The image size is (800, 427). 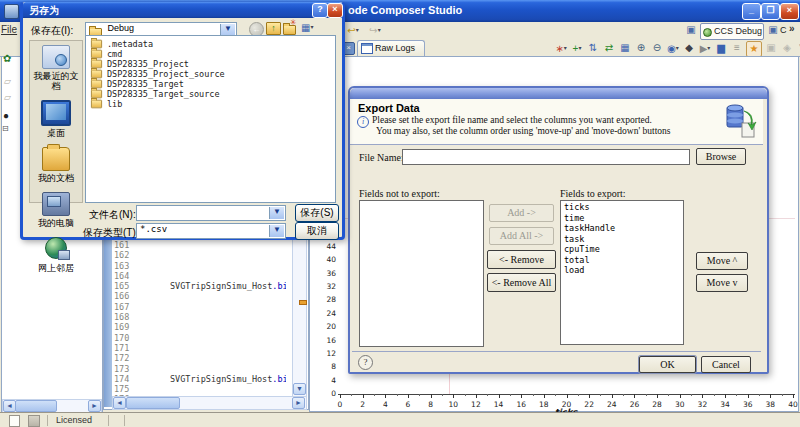 I want to click on editor-line: 165SVGTripSignSimu_Host.bit., so click(x=200, y=286).